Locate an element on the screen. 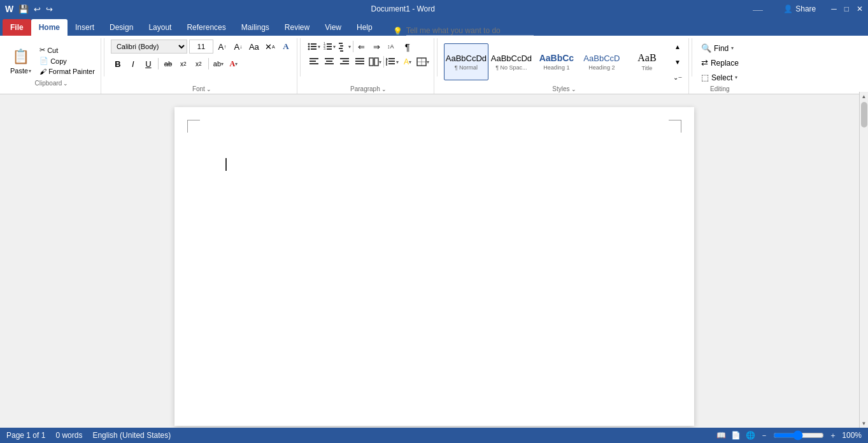  clipboard-expand-icon: ⌄ is located at coordinates (66, 84).